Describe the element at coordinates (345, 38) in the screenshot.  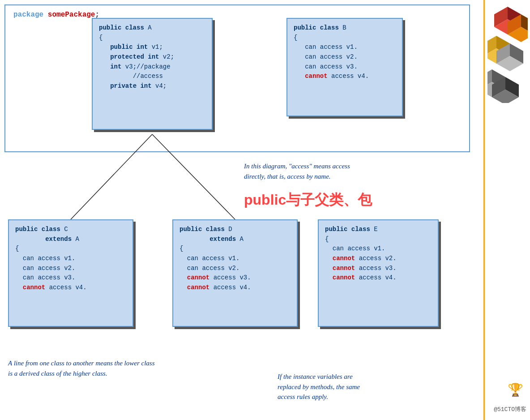
I see `class-b-line-2: {` at that location.